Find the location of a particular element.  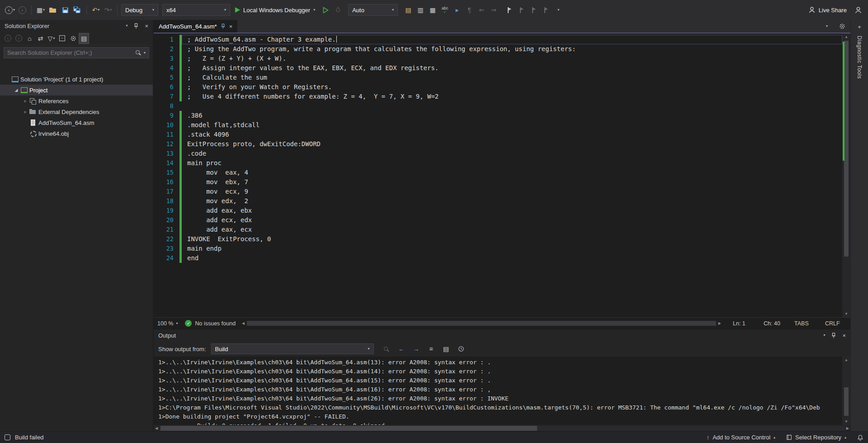

find-message-button is located at coordinates (387, 349).